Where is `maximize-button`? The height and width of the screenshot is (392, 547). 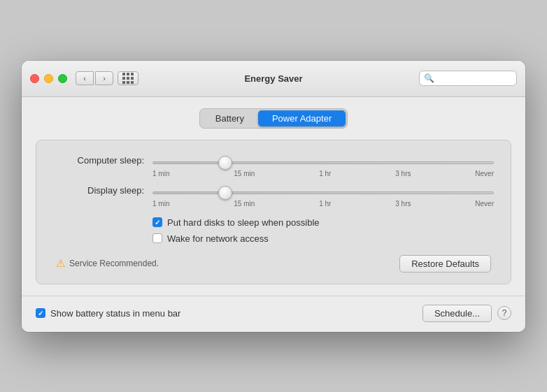 maximize-button is located at coordinates (63, 78).